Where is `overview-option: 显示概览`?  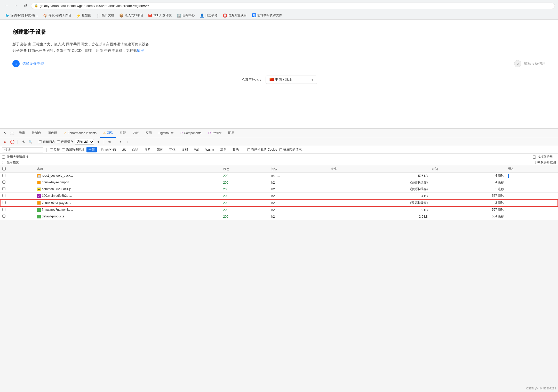
overview-option: 显示概览 is located at coordinates (15, 162).